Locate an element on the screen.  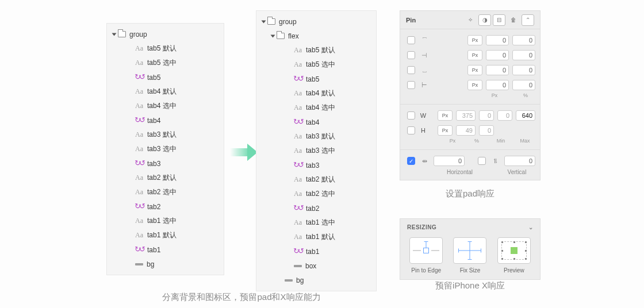
trash-icon: 🗑 is located at coordinates (513, 20).